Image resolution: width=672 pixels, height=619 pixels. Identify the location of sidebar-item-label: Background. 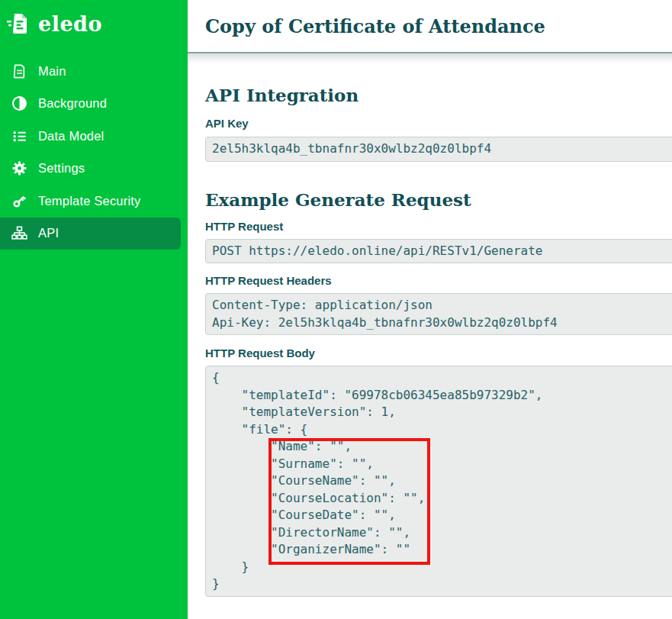
(72, 104).